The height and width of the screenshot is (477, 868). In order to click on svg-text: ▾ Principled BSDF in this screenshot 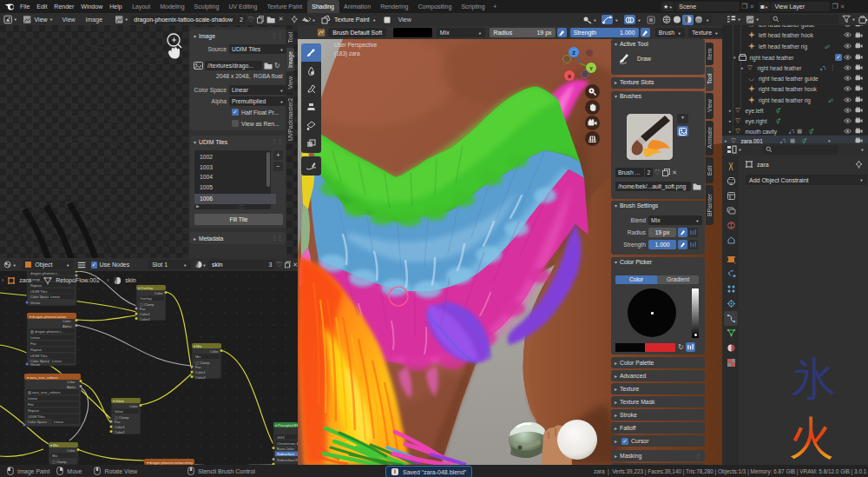, I will do `click(286, 426)`.